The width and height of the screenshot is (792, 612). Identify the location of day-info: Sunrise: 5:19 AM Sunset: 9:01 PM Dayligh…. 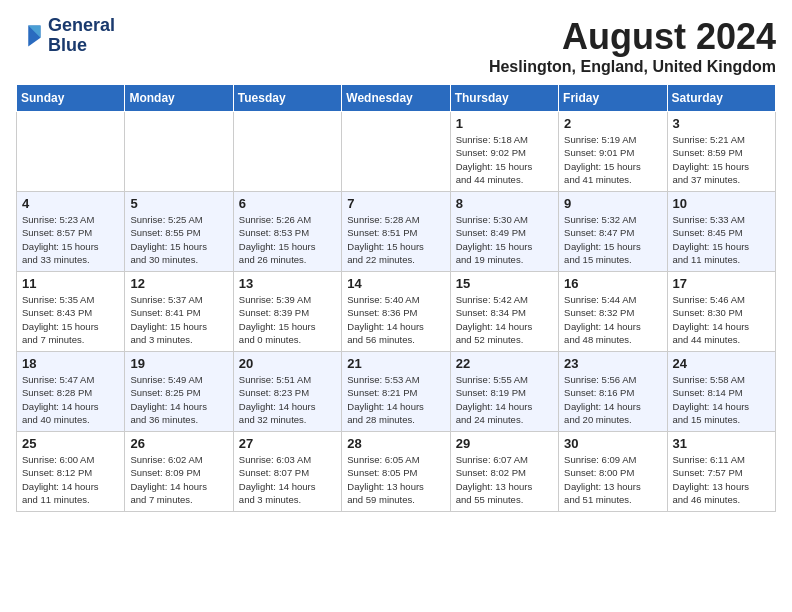
(612, 160).